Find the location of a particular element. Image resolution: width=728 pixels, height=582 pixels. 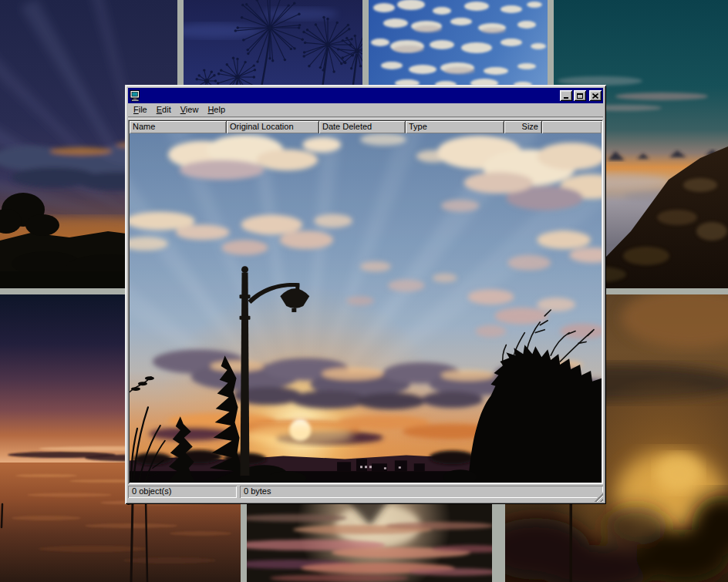

menu-edit: Edit is located at coordinates (163, 109).